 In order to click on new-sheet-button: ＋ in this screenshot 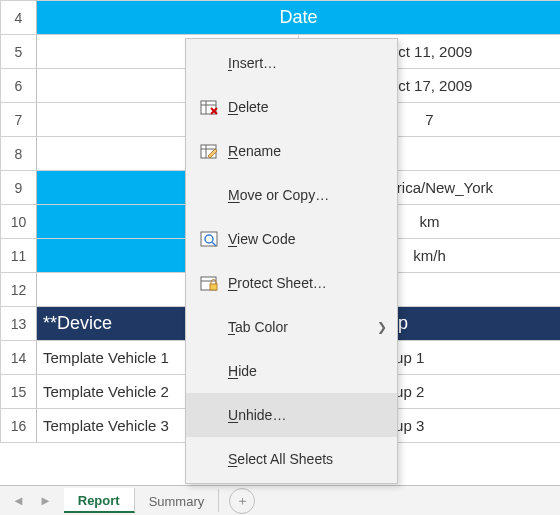, I will do `click(242, 501)`.